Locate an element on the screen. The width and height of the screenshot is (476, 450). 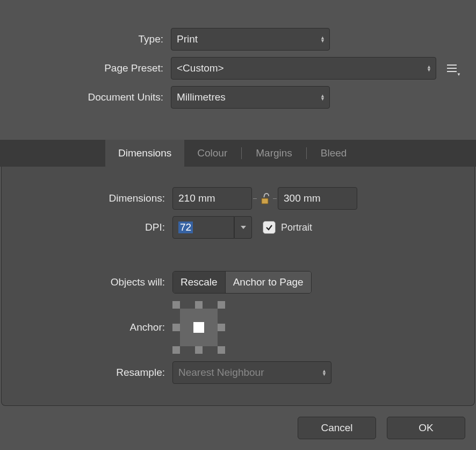
dpi-dropdown-button is located at coordinates (243, 227).